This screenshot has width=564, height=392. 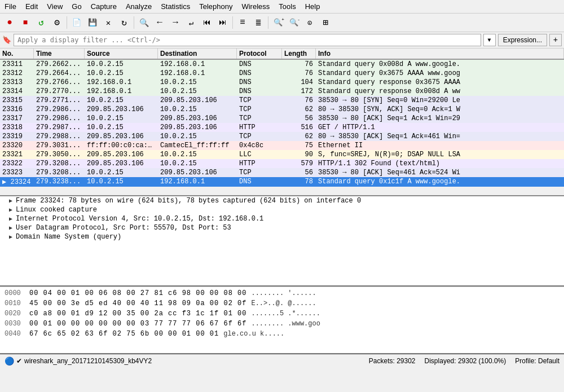 I want to click on cell-src: 209.85.203.106, so click(x=121, y=155).